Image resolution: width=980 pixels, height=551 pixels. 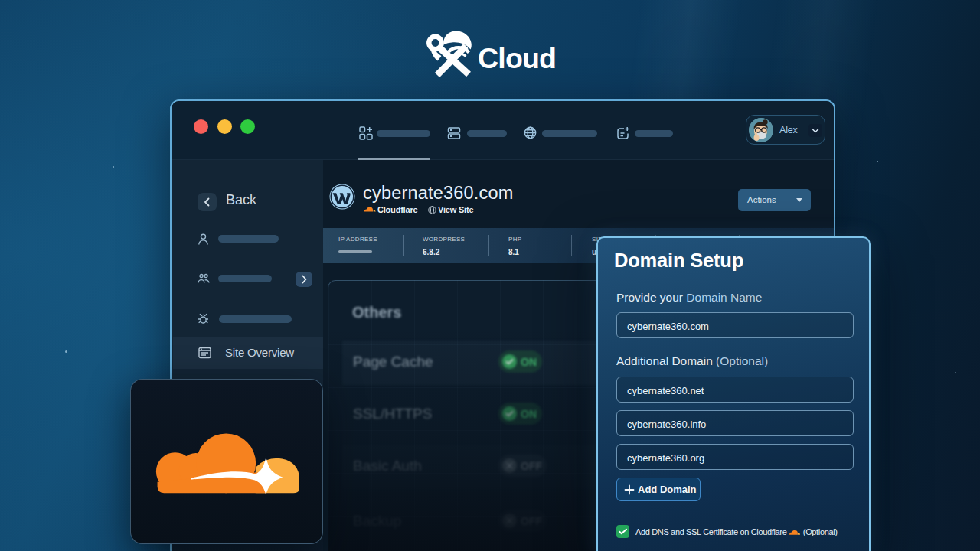 I want to click on svg-text: Cloud, so click(x=517, y=58).